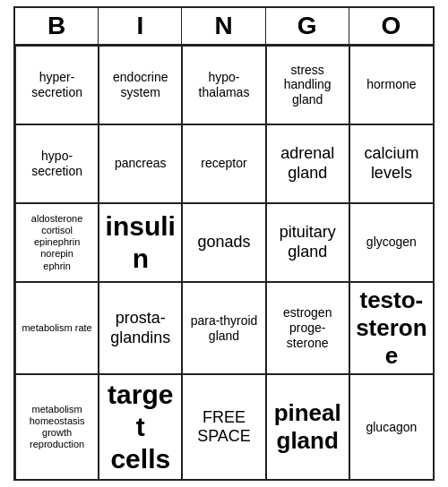 This screenshot has height=487, width=448. What do you see at coordinates (224, 243) in the screenshot?
I see `bingo-cell: gonads` at bounding box center [224, 243].